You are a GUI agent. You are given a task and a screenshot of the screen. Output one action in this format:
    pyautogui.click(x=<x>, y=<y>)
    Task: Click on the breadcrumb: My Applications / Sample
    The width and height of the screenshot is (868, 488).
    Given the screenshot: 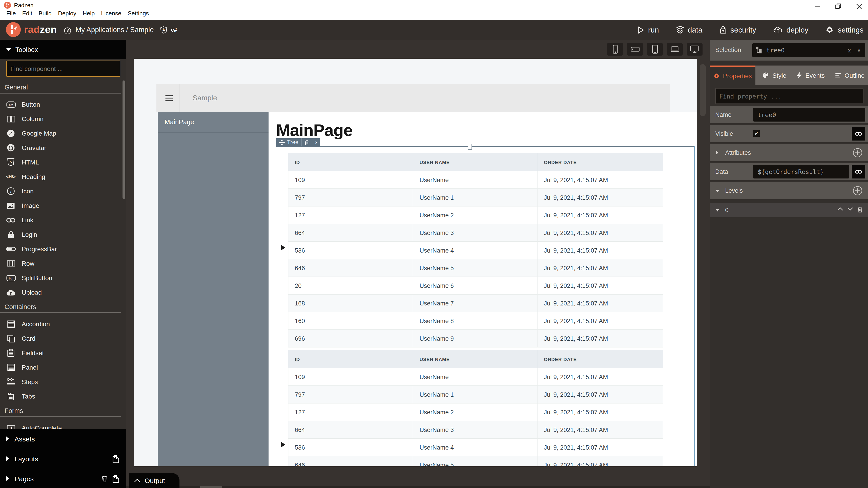 What is the action you would take?
    pyautogui.click(x=115, y=30)
    